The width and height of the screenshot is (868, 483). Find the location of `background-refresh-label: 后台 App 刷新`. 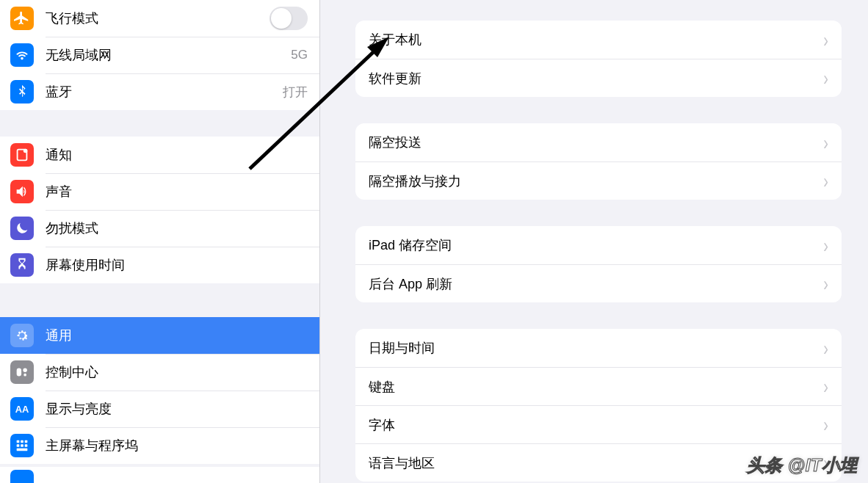

background-refresh-label: 后台 App 刷新 is located at coordinates (596, 284).